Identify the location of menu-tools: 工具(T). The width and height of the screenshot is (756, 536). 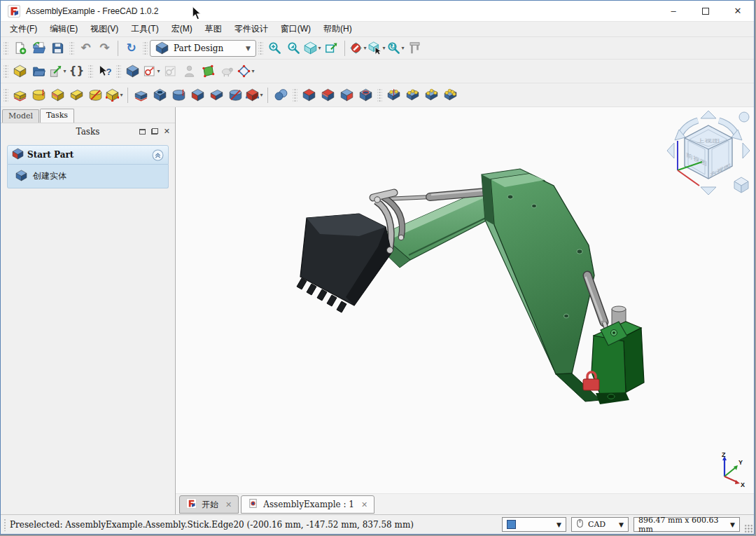
(144, 29).